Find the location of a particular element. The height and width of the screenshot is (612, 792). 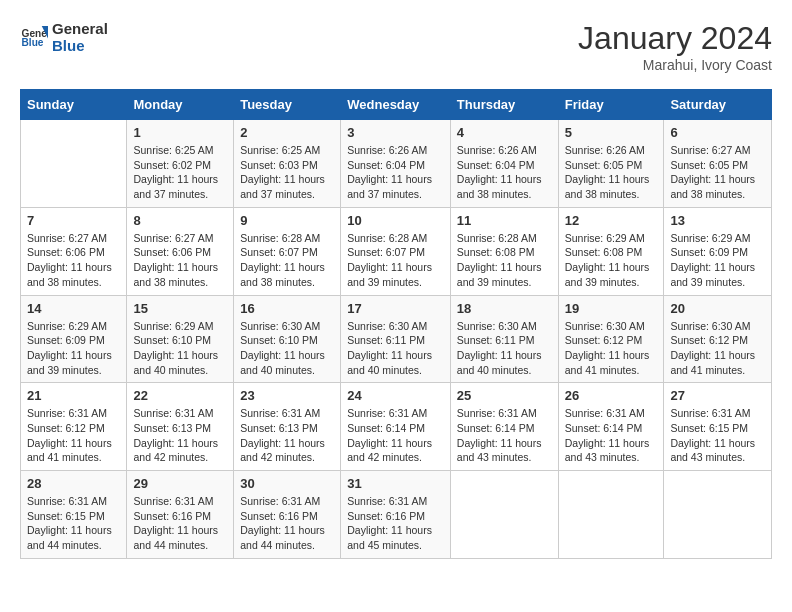

day-cell: 6Sunrise: 6:27 AM Sunset: 6:05 PM Daylig… is located at coordinates (718, 164).